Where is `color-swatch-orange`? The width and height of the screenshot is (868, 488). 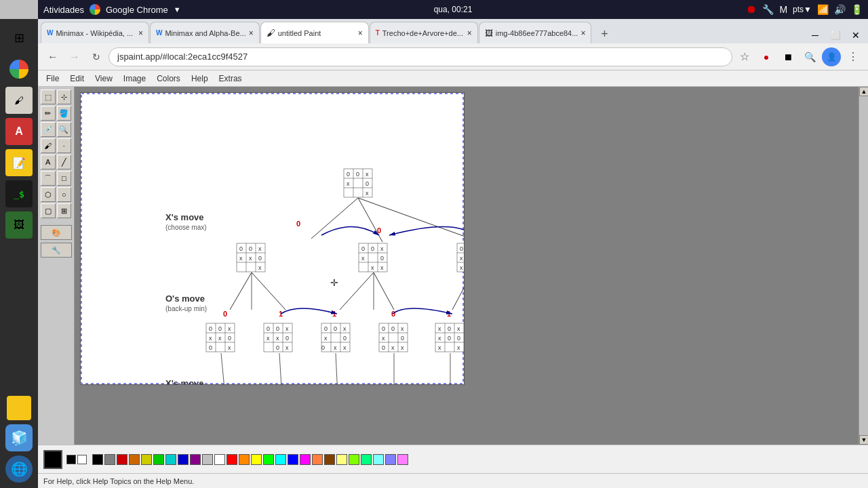 color-swatch-orange is located at coordinates (134, 460).